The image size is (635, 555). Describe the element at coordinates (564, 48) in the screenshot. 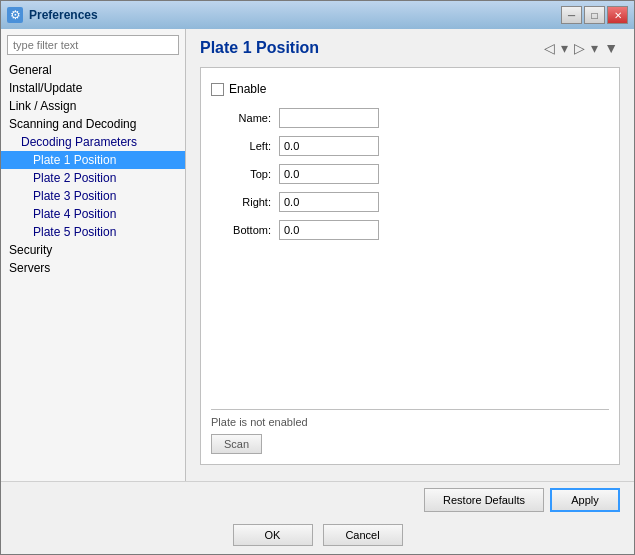

I see `back-dropdown: ▾` at that location.